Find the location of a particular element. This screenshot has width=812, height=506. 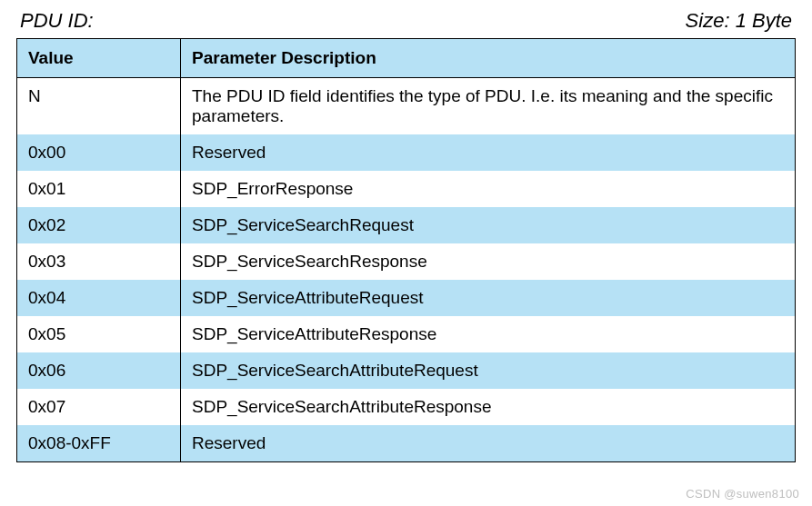

table-header-row: Value Parameter Description is located at coordinates (406, 58).